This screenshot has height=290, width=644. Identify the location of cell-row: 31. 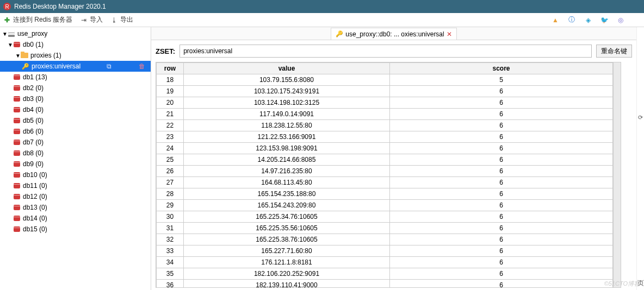
(170, 228).